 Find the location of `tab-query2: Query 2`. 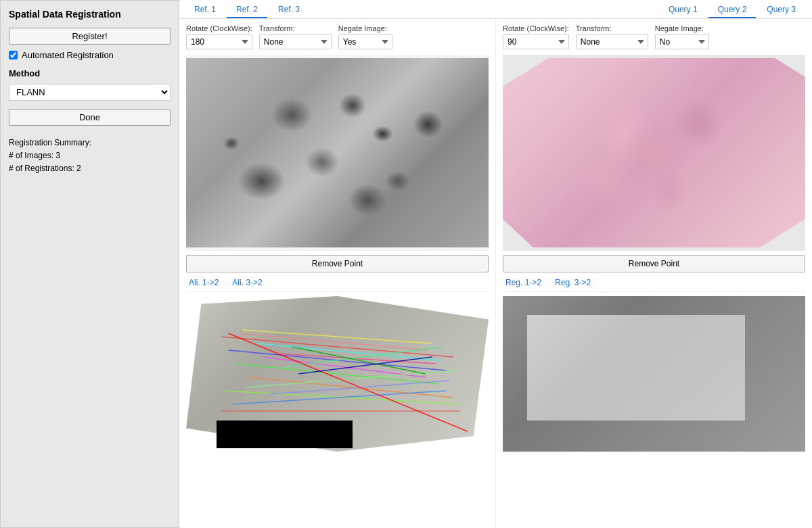

tab-query2: Query 2 is located at coordinates (732, 10).